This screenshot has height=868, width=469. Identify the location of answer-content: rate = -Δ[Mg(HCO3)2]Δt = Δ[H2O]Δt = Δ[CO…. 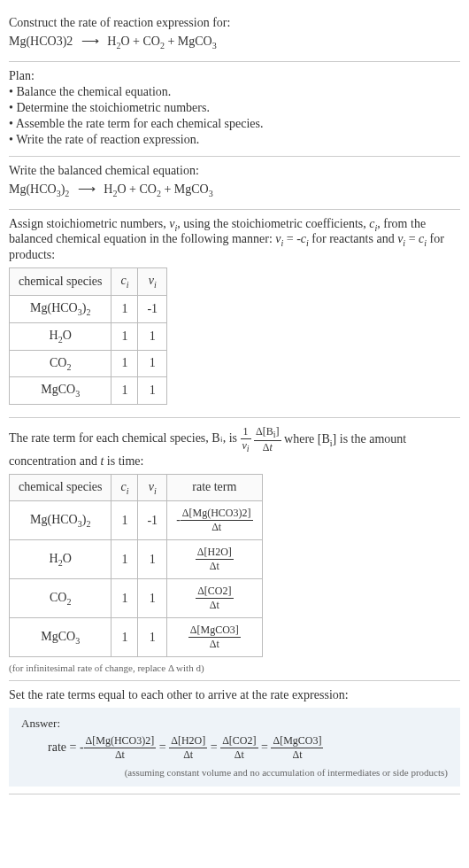
(248, 748).